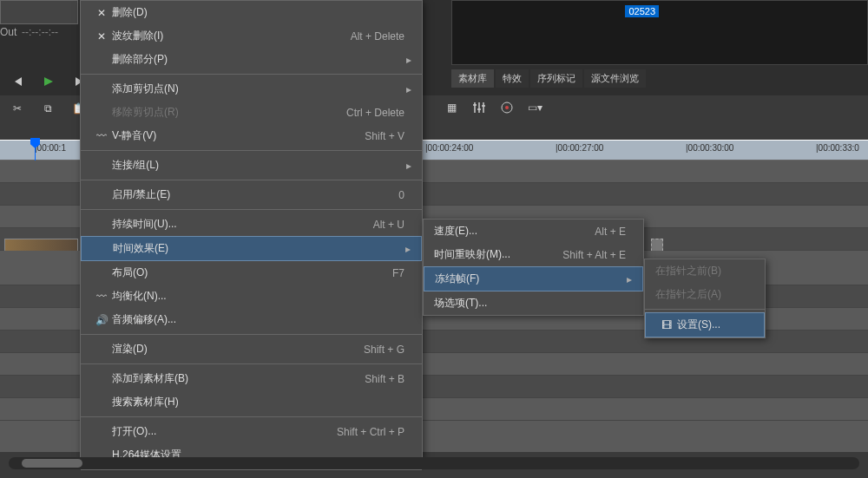 The width and height of the screenshot is (868, 478). I want to click on menu-duration: 持续时间(U)...Alt + U, so click(252, 224).